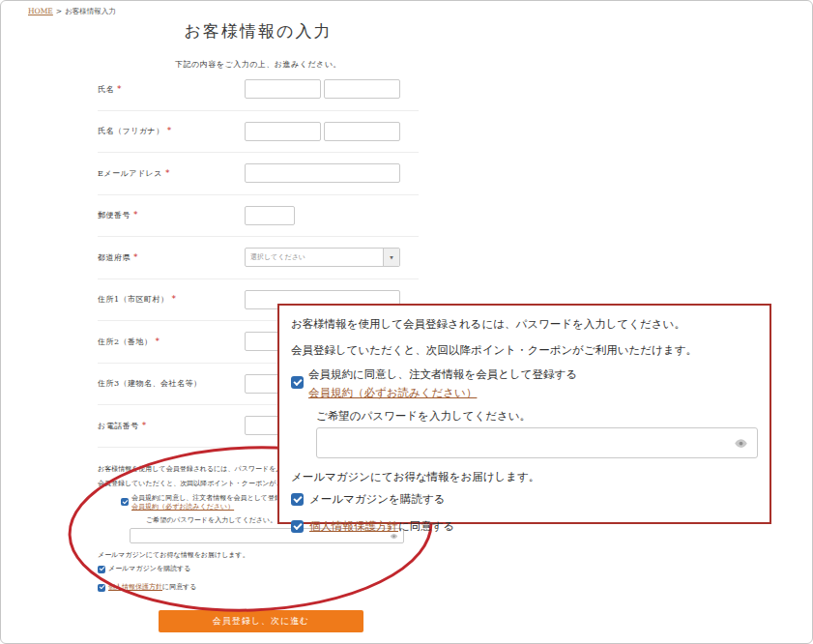  What do you see at coordinates (171, 425) in the screenshot?
I see `phone-label: お電話番号*` at bounding box center [171, 425].